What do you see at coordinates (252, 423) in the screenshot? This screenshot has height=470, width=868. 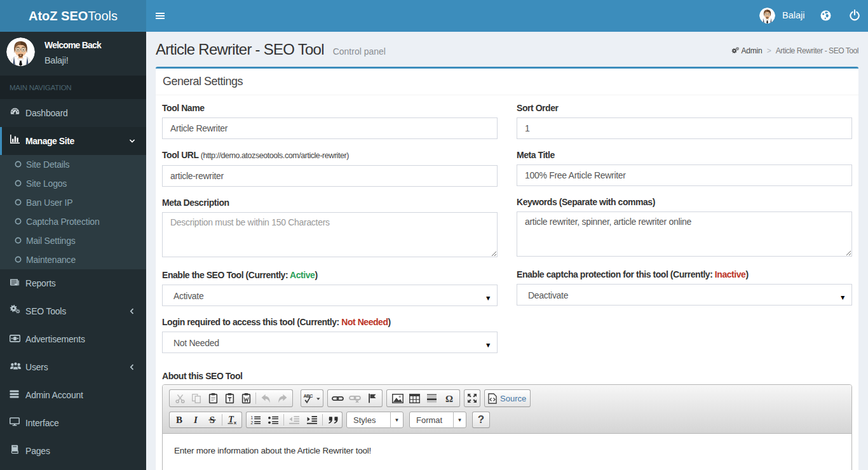 I see `svg-text: 2` at bounding box center [252, 423].